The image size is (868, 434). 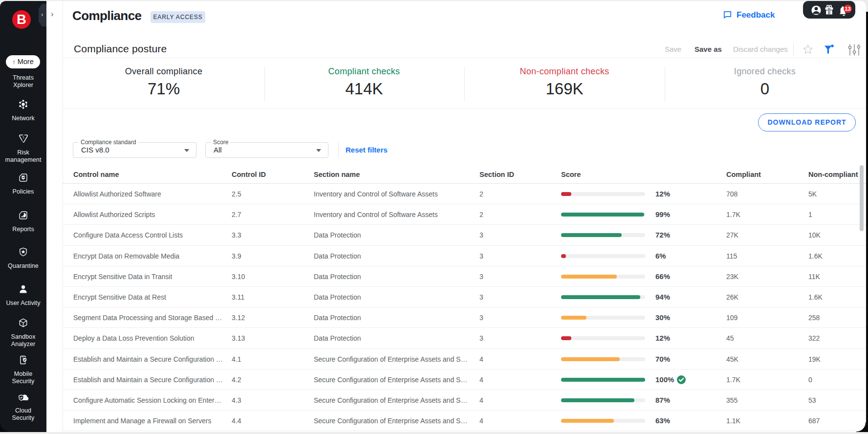 What do you see at coordinates (847, 9) in the screenshot?
I see `svg-text: 13` at bounding box center [847, 9].